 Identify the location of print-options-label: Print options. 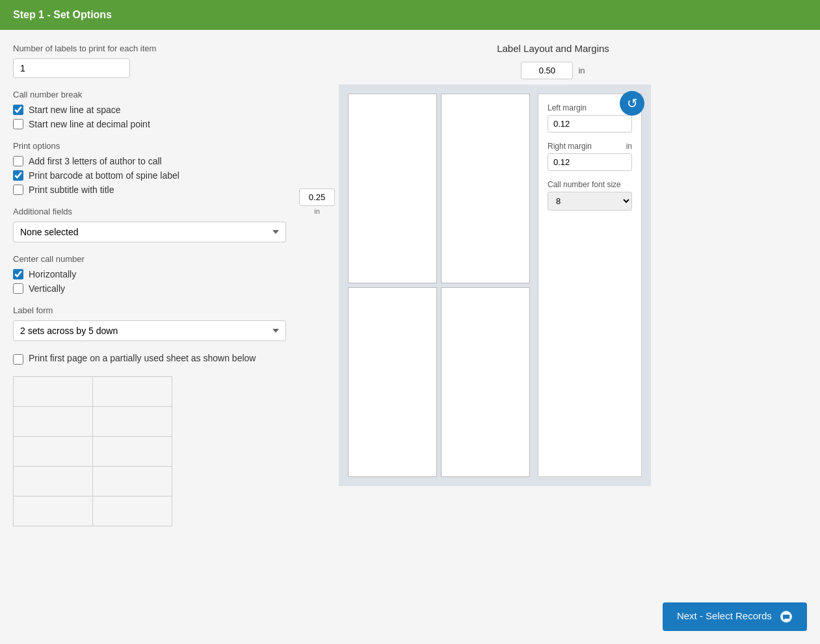
(150, 146).